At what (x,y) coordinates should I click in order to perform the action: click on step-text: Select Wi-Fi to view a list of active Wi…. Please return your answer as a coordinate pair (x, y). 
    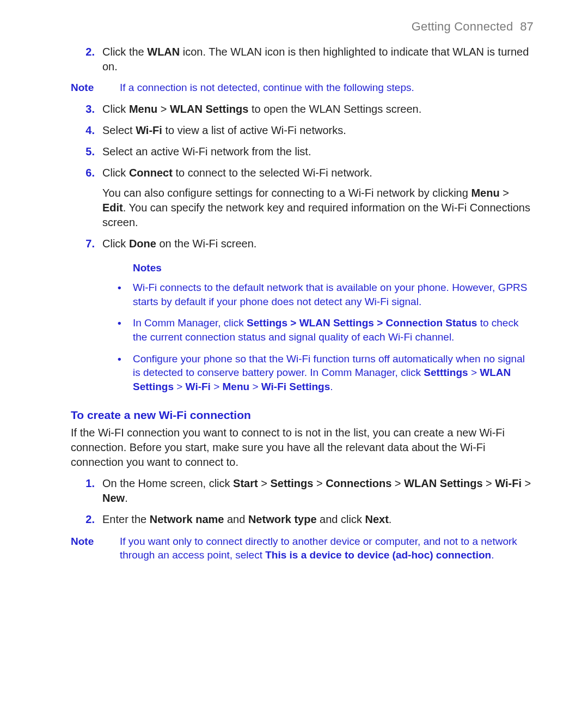
    Looking at the image, I should click on (318, 131).